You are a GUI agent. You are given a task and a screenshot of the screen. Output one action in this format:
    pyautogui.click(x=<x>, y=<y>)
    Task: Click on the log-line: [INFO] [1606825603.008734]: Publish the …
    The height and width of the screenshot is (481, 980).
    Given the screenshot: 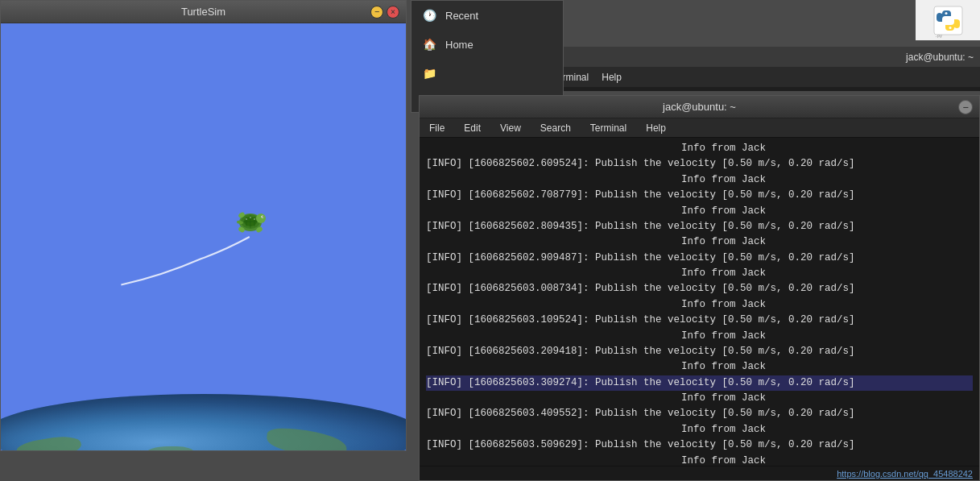 What is the action you would take?
    pyautogui.click(x=699, y=288)
    